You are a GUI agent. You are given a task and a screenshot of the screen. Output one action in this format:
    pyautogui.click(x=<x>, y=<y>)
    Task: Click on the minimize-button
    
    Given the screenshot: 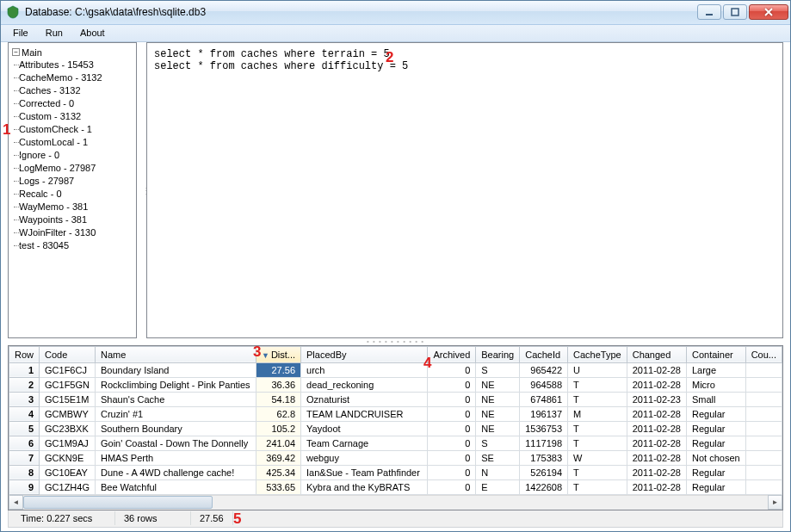 What is the action you would take?
    pyautogui.click(x=709, y=12)
    